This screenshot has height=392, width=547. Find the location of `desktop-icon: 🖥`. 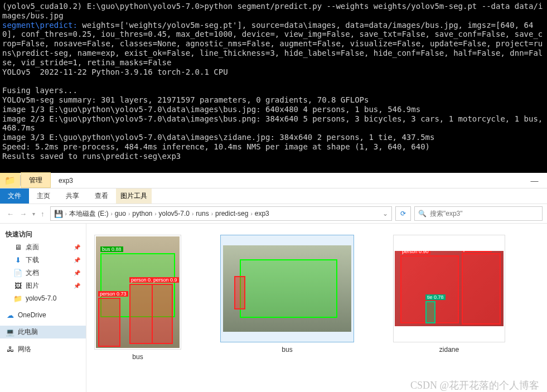

desktop-icon: 🖥 is located at coordinates (18, 248).